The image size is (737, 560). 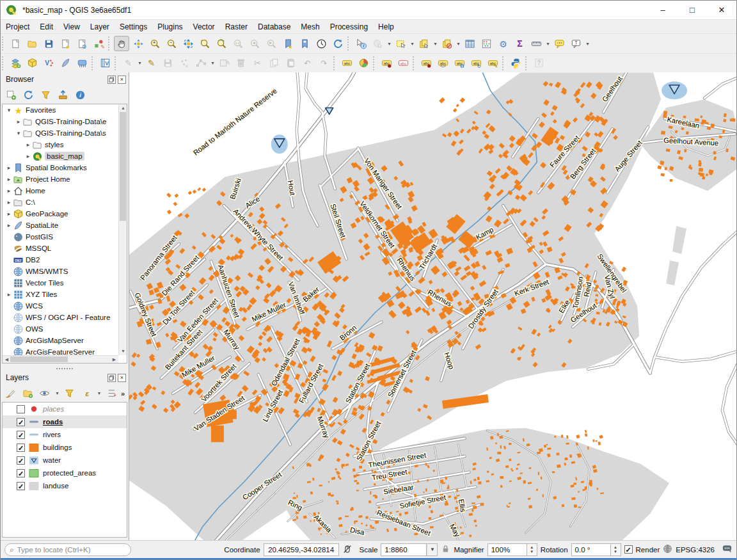 What do you see at coordinates (459, 63) in the screenshot?
I see `move-label-button: abc` at bounding box center [459, 63].